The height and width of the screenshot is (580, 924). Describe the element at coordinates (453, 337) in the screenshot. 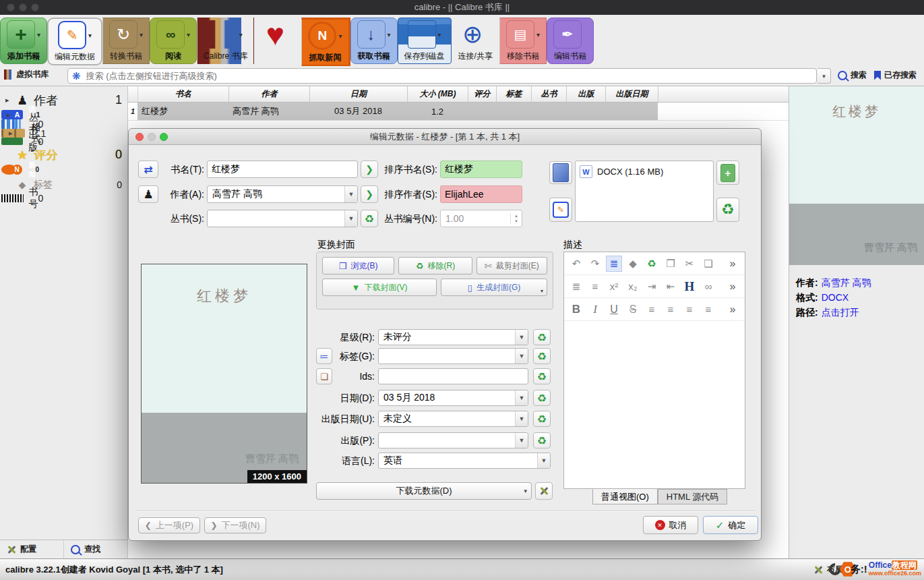

I see `rating-combo: 未评分▼` at that location.